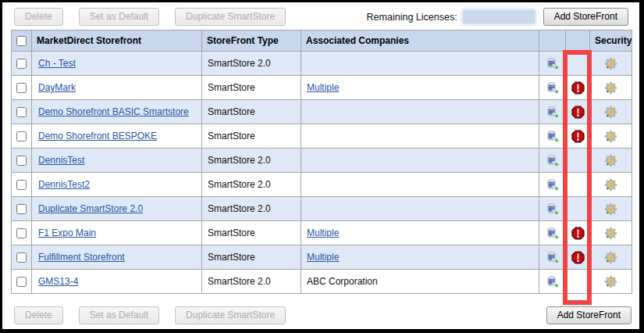 This screenshot has width=644, height=333. What do you see at coordinates (322, 233) in the screenshot?
I see `table-row: F1 Expo Main SmartStore Multiple` at bounding box center [322, 233].